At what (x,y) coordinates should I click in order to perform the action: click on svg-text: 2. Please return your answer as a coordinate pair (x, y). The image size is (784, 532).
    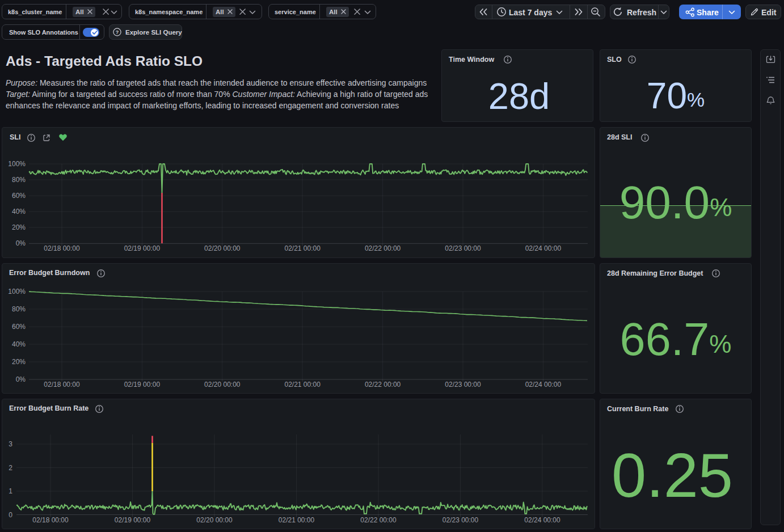
    Looking at the image, I should click on (10, 468).